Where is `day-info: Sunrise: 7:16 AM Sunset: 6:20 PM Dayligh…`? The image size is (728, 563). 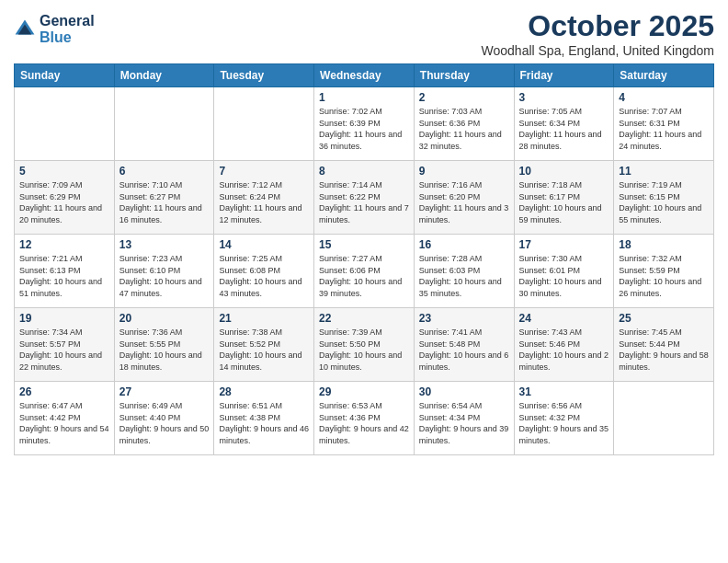
day-info: Sunrise: 7:16 AM Sunset: 6:20 PM Dayligh… is located at coordinates (464, 202).